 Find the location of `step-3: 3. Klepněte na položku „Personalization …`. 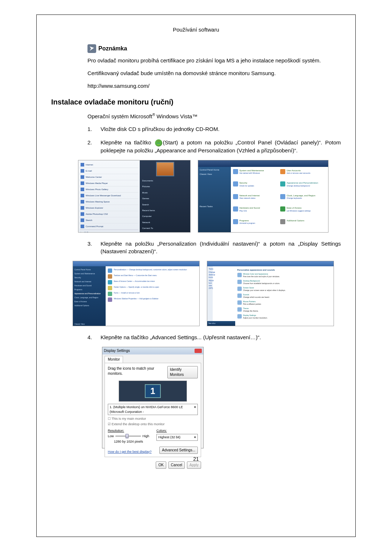

step-3: 3. Klepněte na položku „Personalization … is located at coordinates (214, 247).